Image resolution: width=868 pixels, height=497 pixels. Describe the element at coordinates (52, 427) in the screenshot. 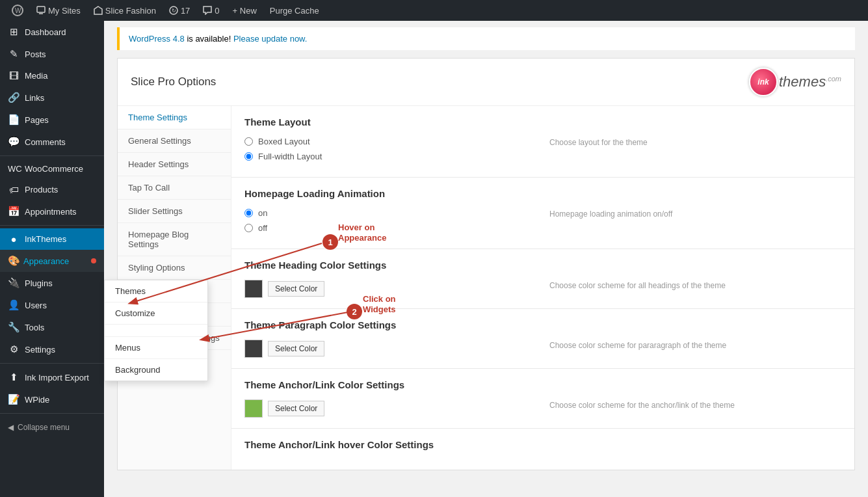

I see `collapse-menu-button: ◀ Collapse menu` at that location.